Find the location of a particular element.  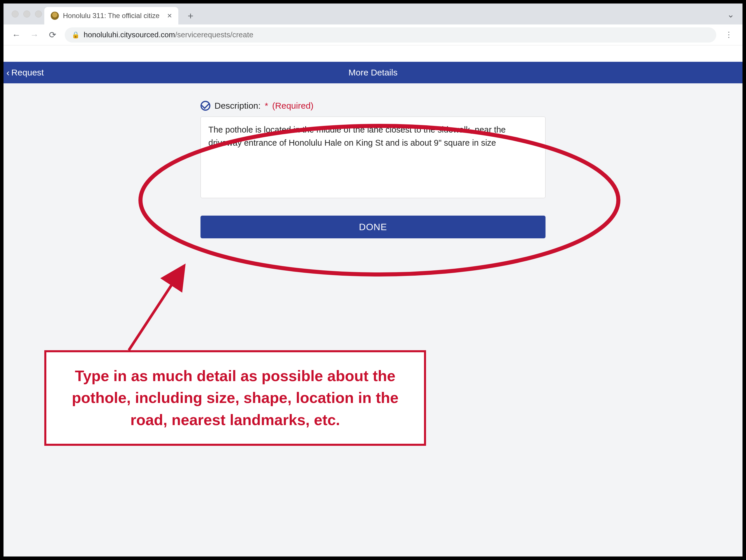

forward-button: → is located at coordinates (34, 35).